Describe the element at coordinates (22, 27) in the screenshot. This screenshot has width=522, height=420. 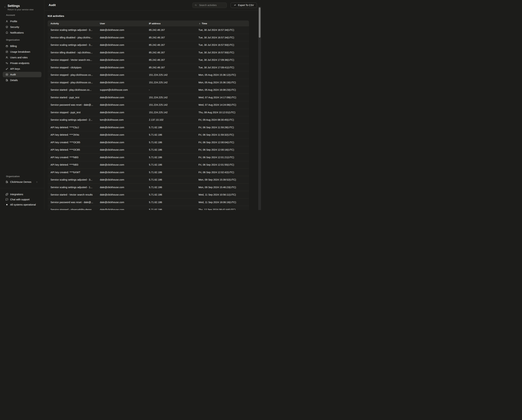
I see `sidebar-item-security: Security` at that location.